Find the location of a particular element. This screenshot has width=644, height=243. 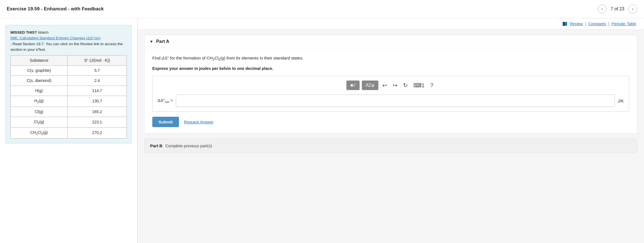

table-row: Cl2(g)223.1 is located at coordinates (69, 122).